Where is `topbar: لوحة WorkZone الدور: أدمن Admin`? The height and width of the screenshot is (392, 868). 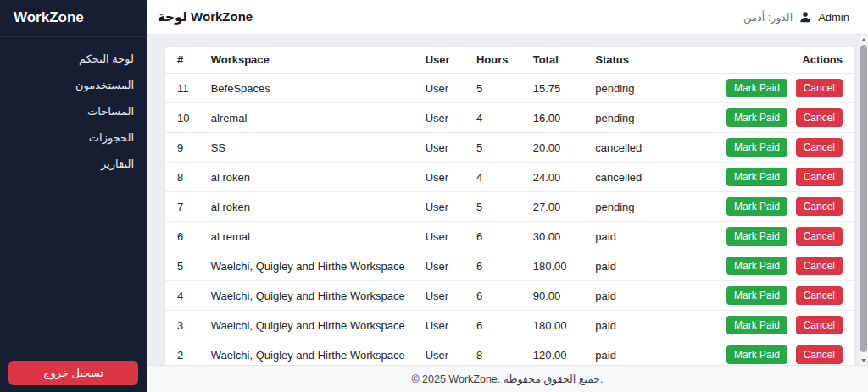 topbar: لوحة WorkZone الدور: أدمن Admin is located at coordinates (507, 17).